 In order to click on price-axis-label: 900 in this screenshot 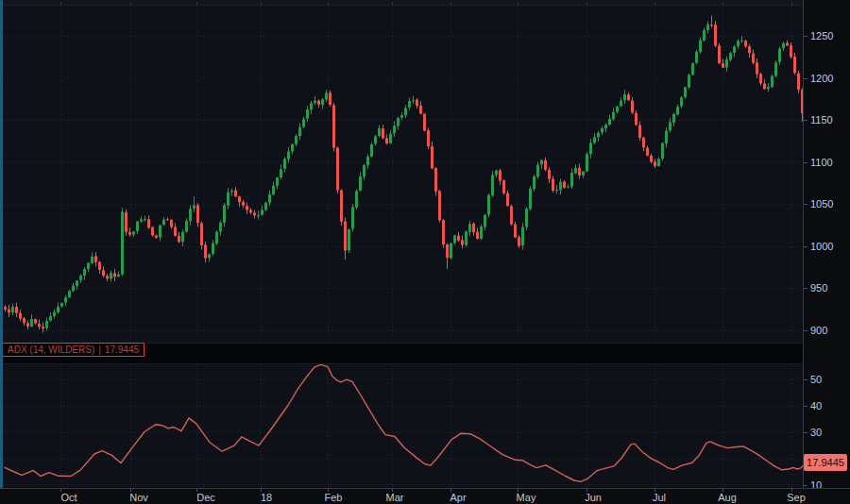, I will do `click(819, 330)`.